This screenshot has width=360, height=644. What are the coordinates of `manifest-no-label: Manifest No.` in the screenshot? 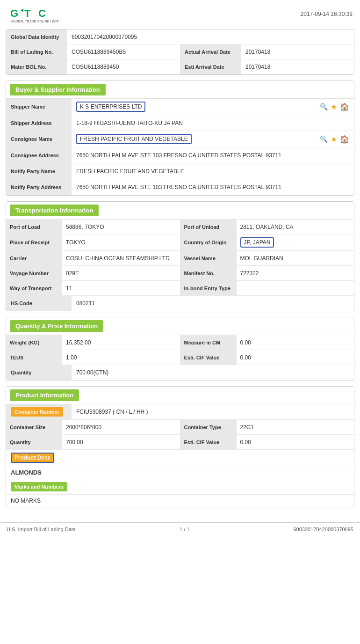 It's located at (209, 273).